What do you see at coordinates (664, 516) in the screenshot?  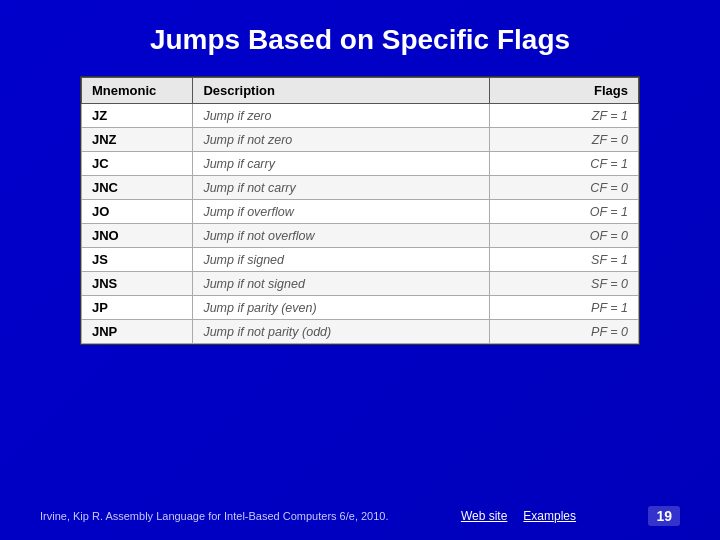 I see `page-number: 19` at bounding box center [664, 516].